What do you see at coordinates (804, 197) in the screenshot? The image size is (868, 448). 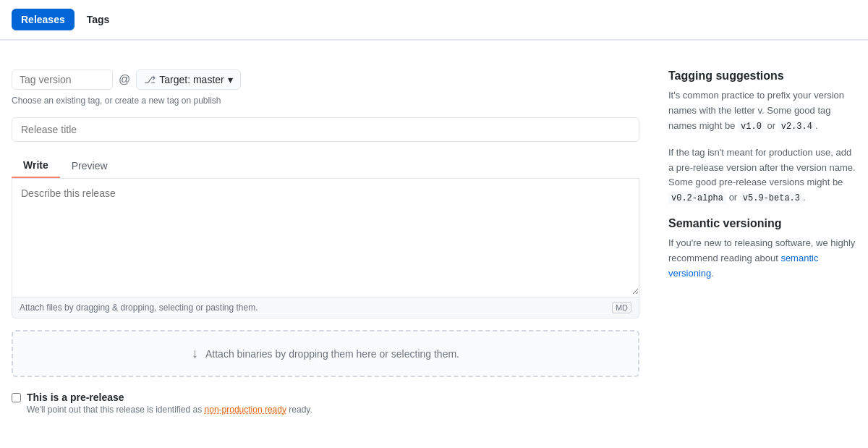 I see `tagging-body-6: .` at bounding box center [804, 197].